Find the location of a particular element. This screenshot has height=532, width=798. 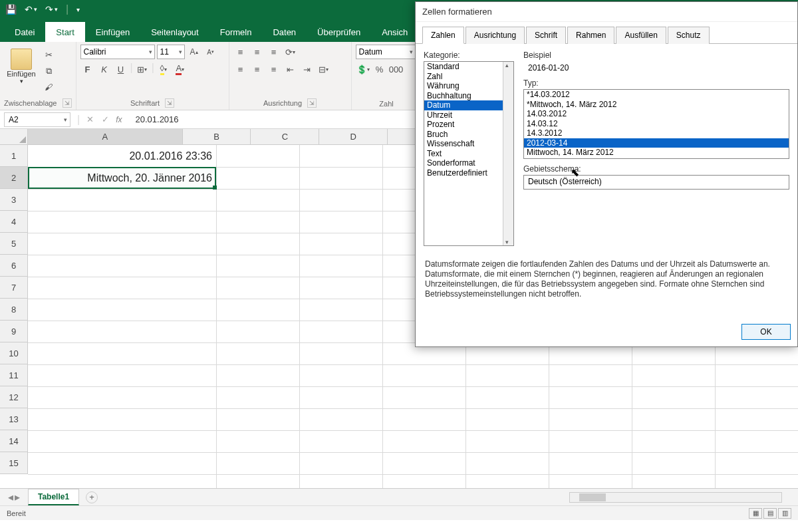

row-header-8: 8 is located at coordinates (14, 310).